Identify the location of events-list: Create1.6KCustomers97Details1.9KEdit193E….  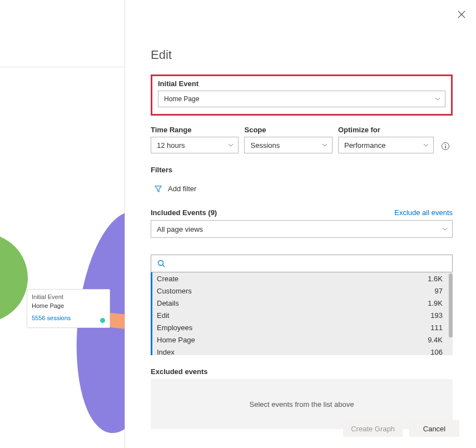
(301, 313).